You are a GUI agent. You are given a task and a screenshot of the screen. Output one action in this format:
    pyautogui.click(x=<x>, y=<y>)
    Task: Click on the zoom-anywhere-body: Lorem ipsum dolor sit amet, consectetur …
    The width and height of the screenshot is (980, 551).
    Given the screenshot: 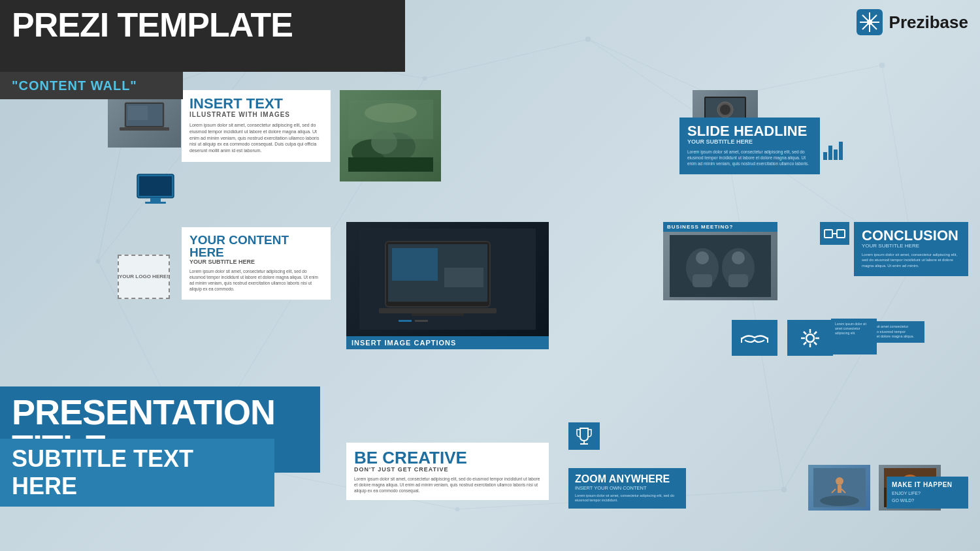 What is the action you would take?
    pyautogui.click(x=627, y=499)
    